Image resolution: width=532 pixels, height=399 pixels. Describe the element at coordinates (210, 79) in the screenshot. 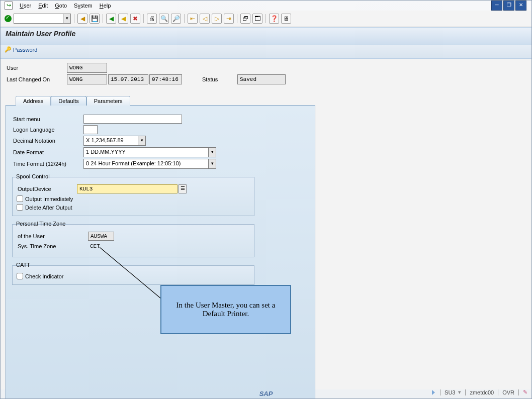

I see `status-label: Status` at that location.